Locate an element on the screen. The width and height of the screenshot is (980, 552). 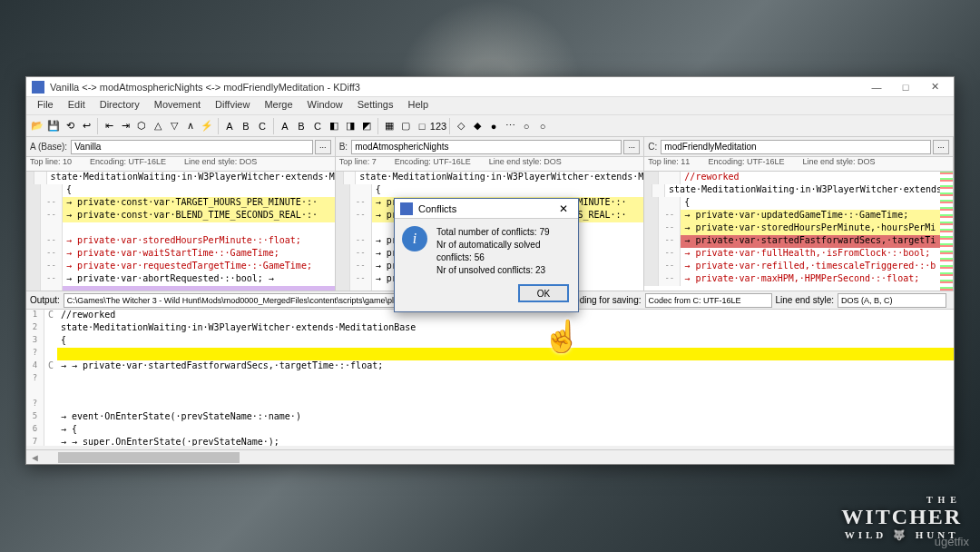
menu-diffview: Diffview is located at coordinates (232, 105).